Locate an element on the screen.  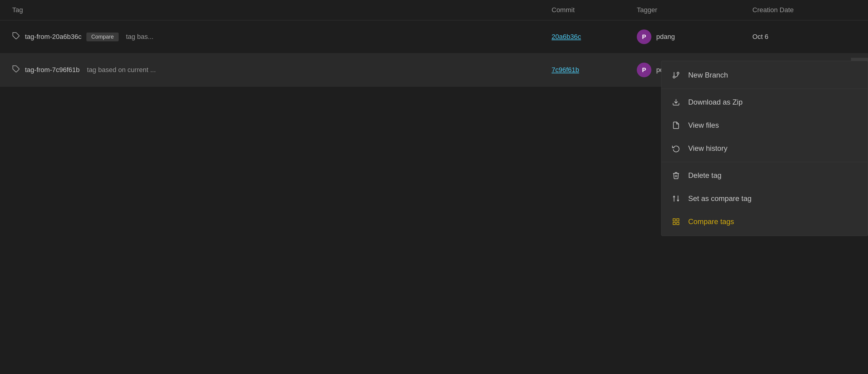
compare-icon is located at coordinates (676, 199).